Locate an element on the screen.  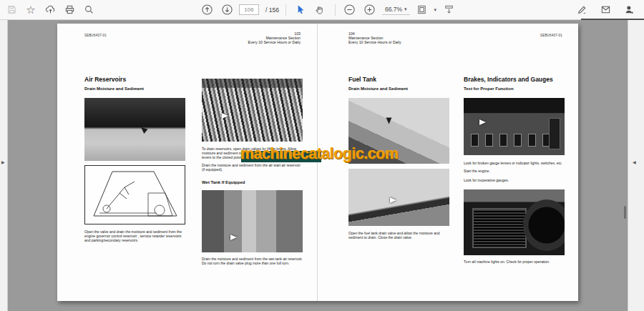
search-icon is located at coordinates (89, 10).